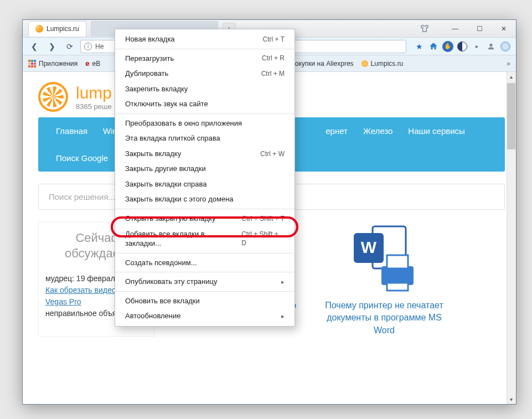 The height and width of the screenshot is (419, 532). Describe the element at coordinates (512, 238) in the screenshot. I see `vertical-scrollbar: ▴ ▾` at that location.